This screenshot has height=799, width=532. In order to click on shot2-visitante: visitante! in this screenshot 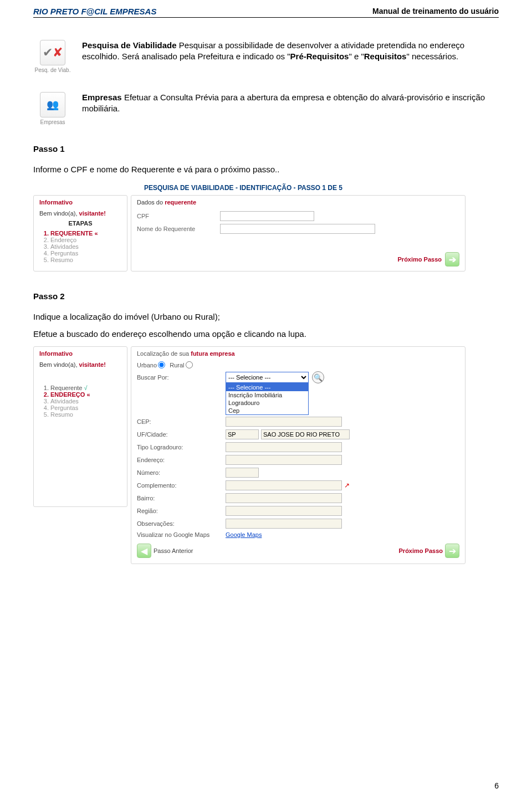, I will do `click(93, 365)`.